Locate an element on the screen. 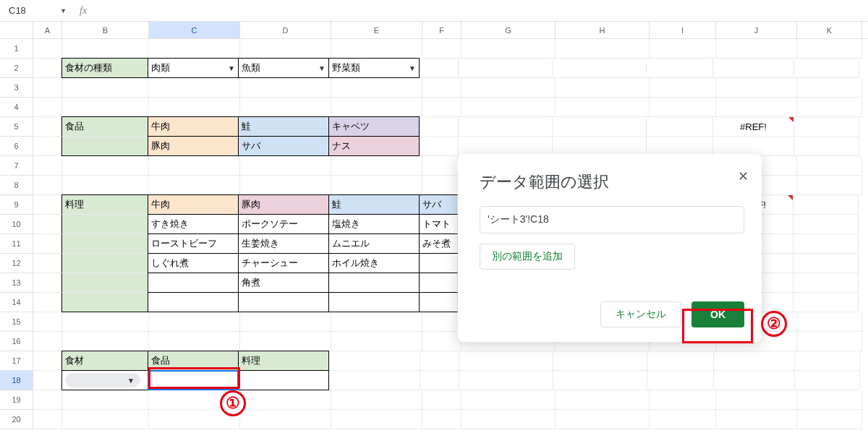 The image size is (868, 433). cell-B13 is located at coordinates (105, 283).